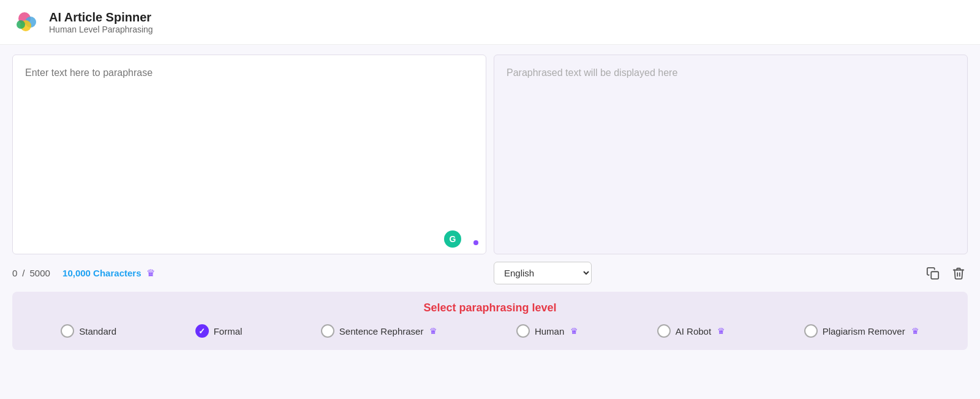  What do you see at coordinates (915, 331) in the screenshot?
I see `crown-plagiarism-remover-icon: ♛` at bounding box center [915, 331].